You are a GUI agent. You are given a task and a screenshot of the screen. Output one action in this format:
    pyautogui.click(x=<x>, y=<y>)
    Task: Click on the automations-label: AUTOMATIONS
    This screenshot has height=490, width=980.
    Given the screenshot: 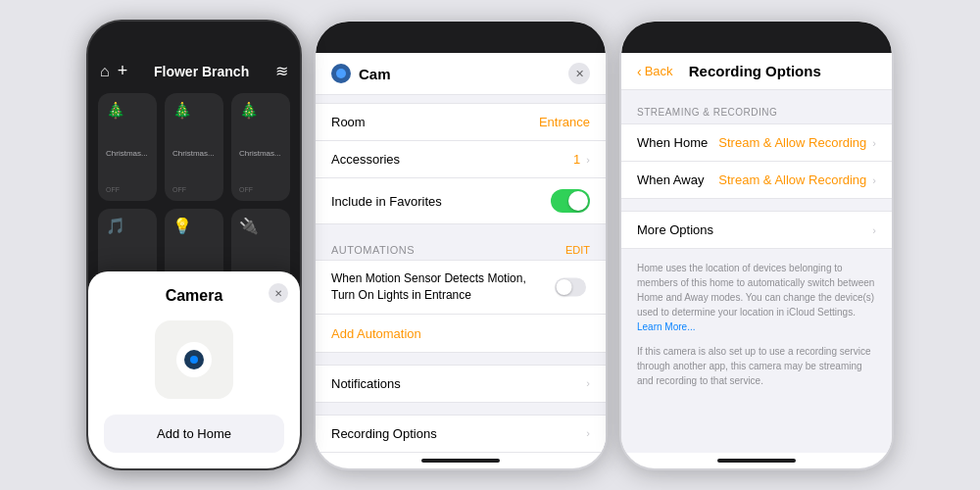 What is the action you would take?
    pyautogui.click(x=449, y=250)
    